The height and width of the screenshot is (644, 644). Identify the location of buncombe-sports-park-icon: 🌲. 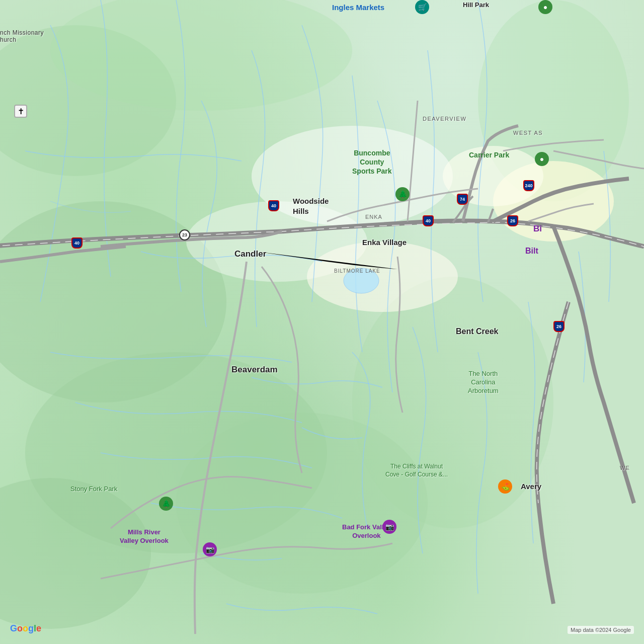
(403, 194).